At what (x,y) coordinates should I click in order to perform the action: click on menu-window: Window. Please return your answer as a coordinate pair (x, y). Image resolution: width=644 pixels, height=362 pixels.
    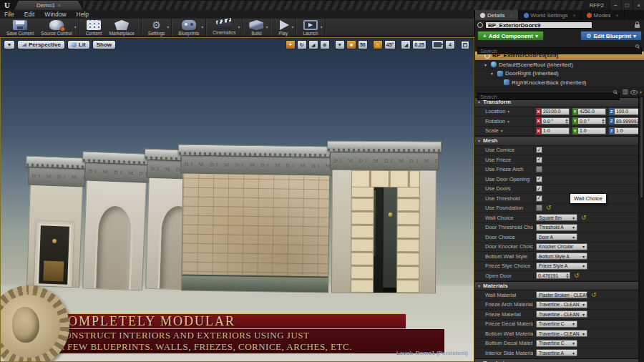
    Looking at the image, I should click on (55, 14).